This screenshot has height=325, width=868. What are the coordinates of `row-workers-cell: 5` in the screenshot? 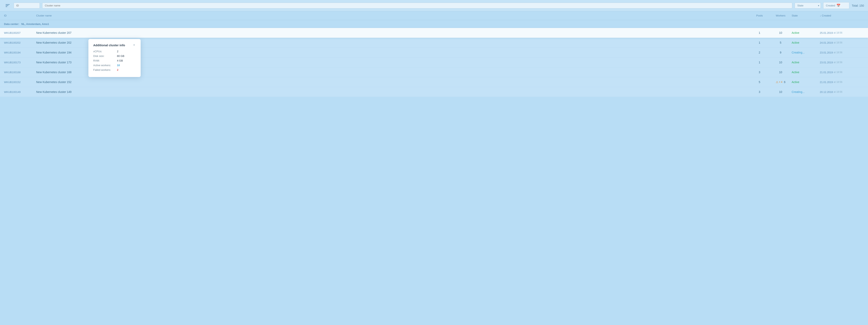 It's located at (780, 42).